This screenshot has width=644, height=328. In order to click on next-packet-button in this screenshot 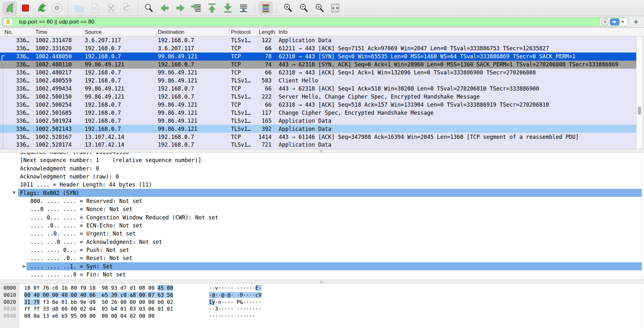, I will do `click(180, 8)`.